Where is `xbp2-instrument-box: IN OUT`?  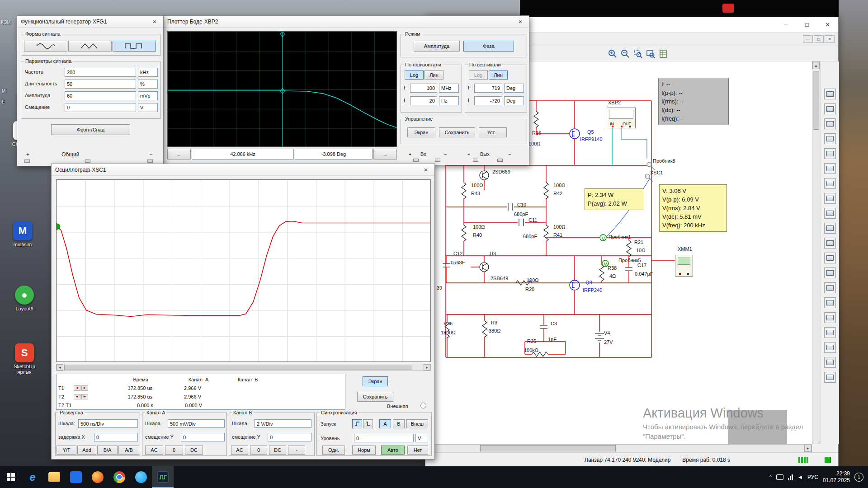 xbp2-instrument-box: IN OUT is located at coordinates (621, 118).